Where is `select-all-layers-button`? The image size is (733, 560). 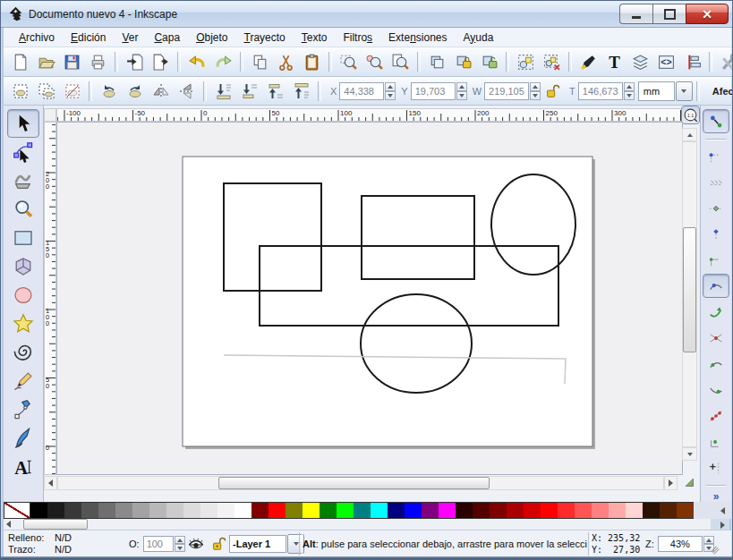
select-all-layers-button is located at coordinates (47, 91).